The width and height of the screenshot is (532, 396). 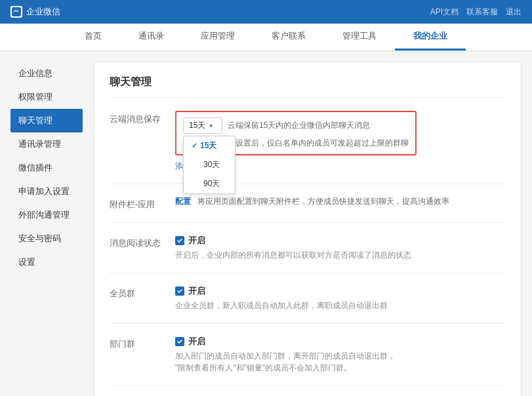 I want to click on dept-group-section: 部门群 开启 加入部门的成员自动加入部门群，离开部门的成员自动退出群， "限制查…, so click(x=307, y=361).